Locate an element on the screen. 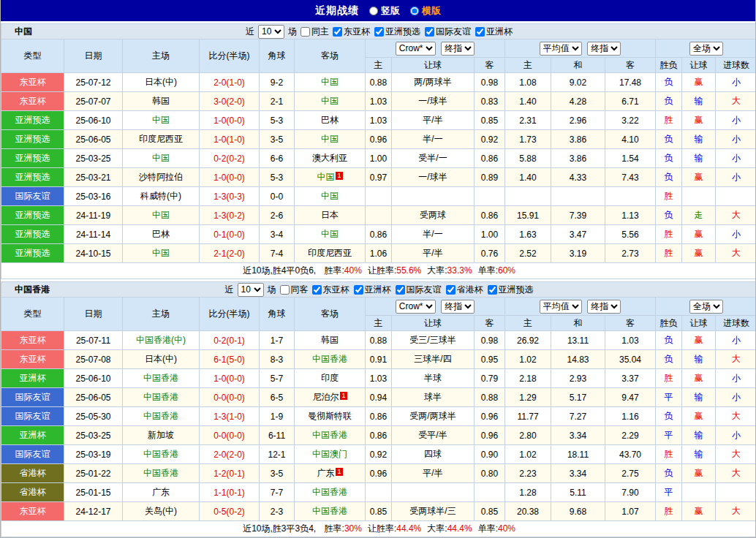  score-cell: 3-0(2-0) is located at coordinates (230, 102).